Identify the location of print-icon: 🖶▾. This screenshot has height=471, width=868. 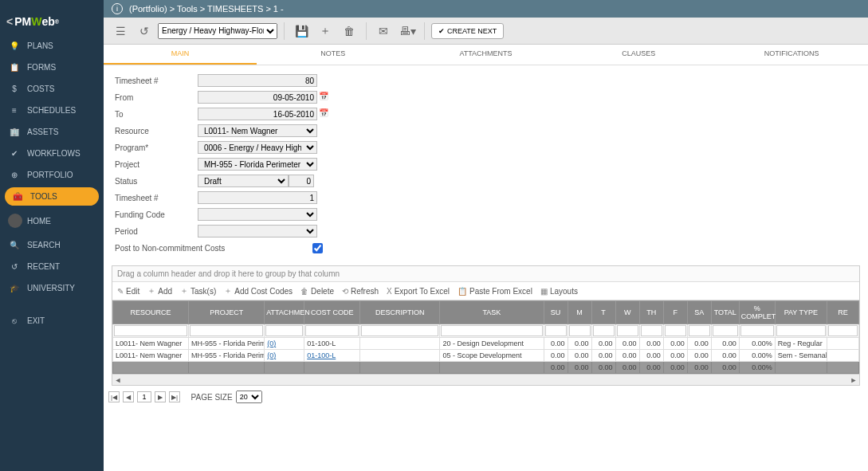
(407, 31).